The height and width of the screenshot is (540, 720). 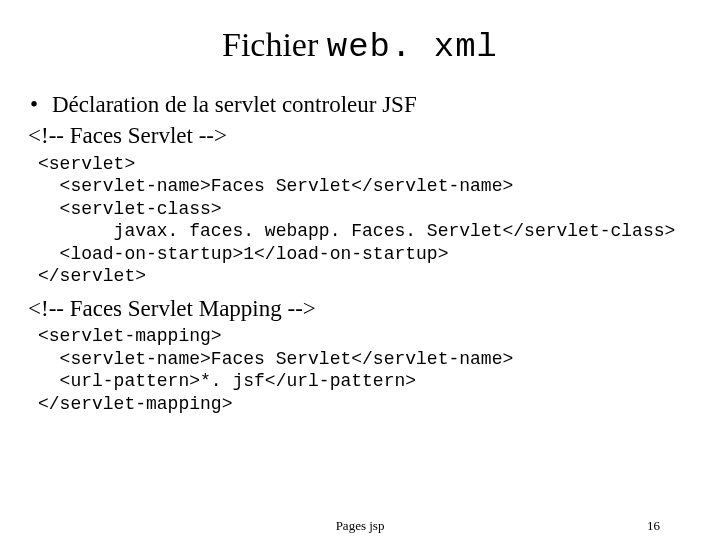 What do you see at coordinates (412, 47) in the screenshot?
I see `title-mono: web. xml` at bounding box center [412, 47].